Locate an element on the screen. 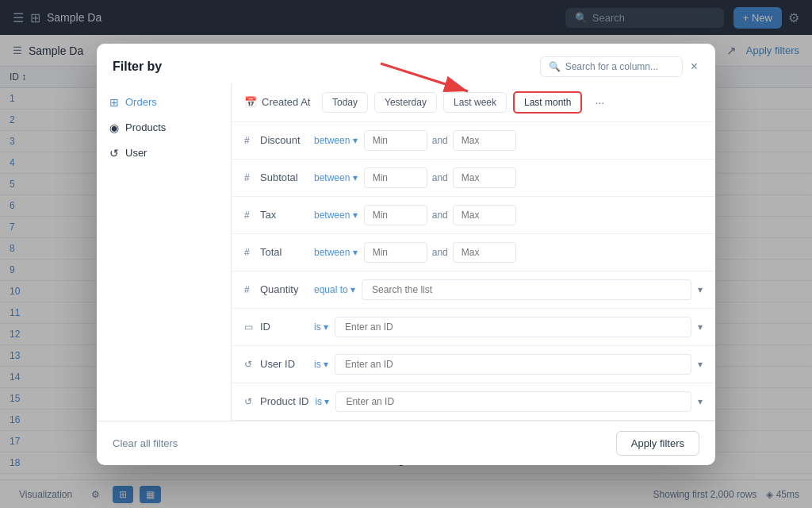  sidebar-item-orders: ⊞ Orders is located at coordinates (163, 102).